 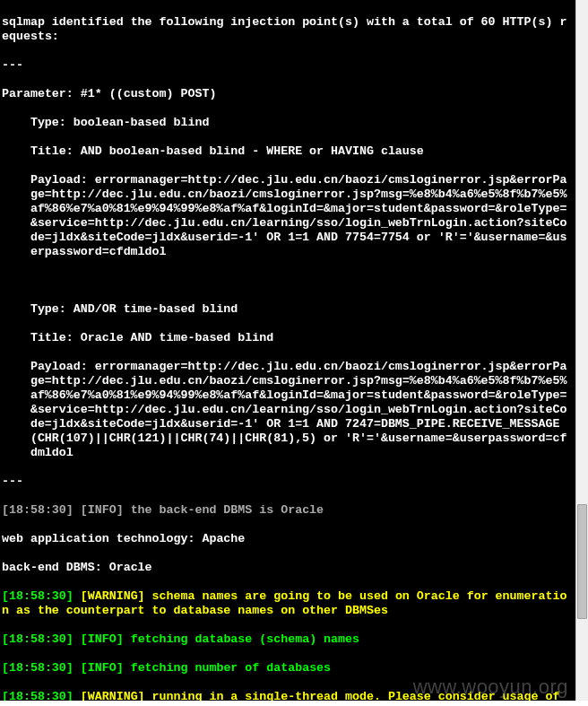 I want to click on warn-line-1: [18:58:30] [WARNING] schema names are go…, so click(x=288, y=604).